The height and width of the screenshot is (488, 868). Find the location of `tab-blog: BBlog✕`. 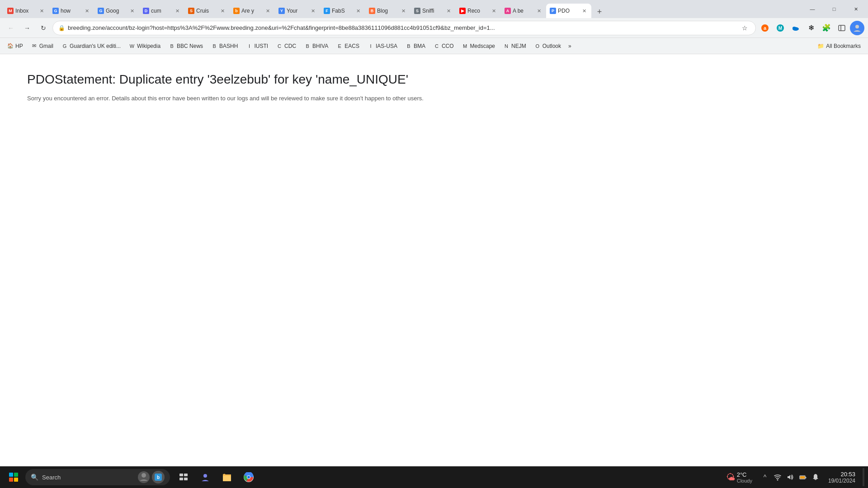

tab-blog: BBlog✕ is located at coordinates (388, 11).